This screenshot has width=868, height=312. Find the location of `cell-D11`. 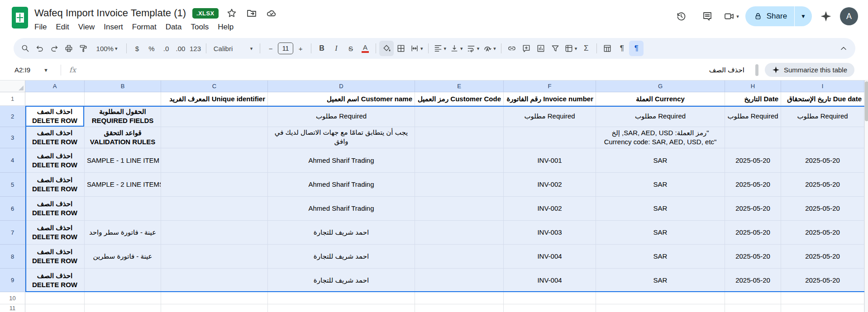

cell-D11 is located at coordinates (341, 308).